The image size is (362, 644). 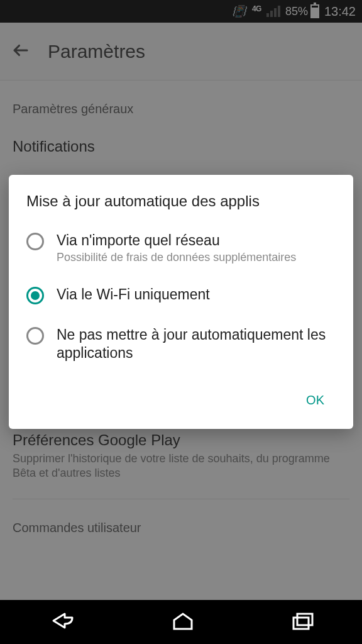 What do you see at coordinates (315, 400) in the screenshot?
I see `ok-button: OK` at bounding box center [315, 400].